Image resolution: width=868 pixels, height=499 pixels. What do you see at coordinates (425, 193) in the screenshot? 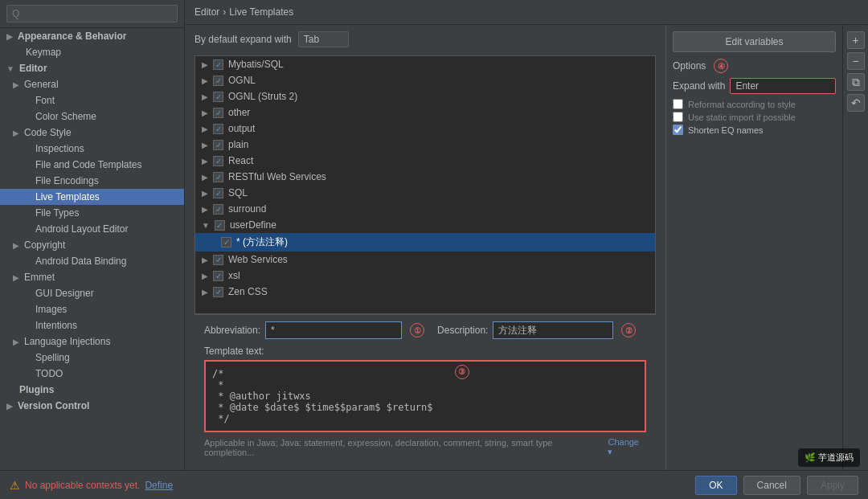
I see `template-group-header-sql: ▶ SQL` at bounding box center [425, 193].